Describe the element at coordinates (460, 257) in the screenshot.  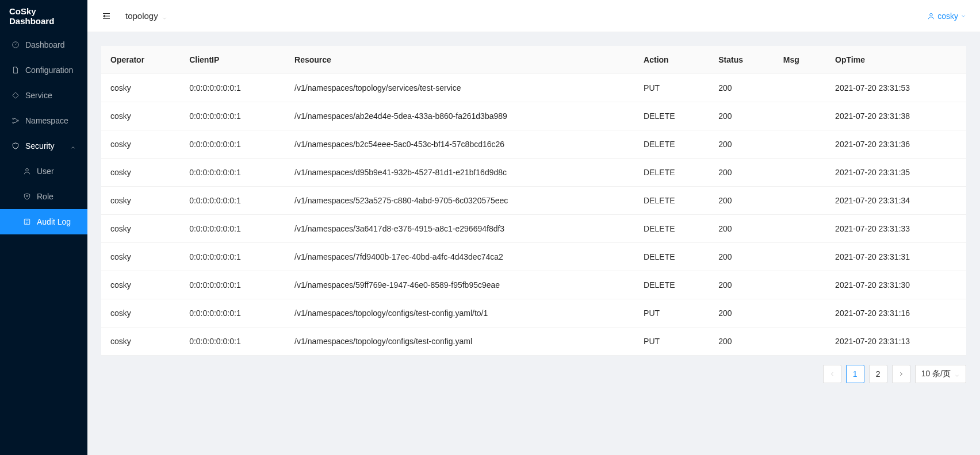
I see `cell-resource: /v1/namespaces/7fd9400b-17ec-40bd-a4fc-4…` at that location.